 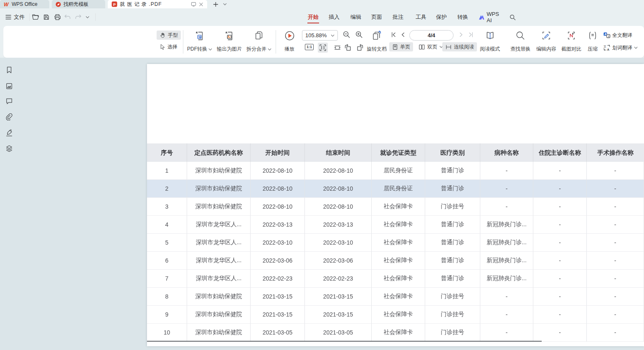 I want to click on rotate-right-icon, so click(x=360, y=48).